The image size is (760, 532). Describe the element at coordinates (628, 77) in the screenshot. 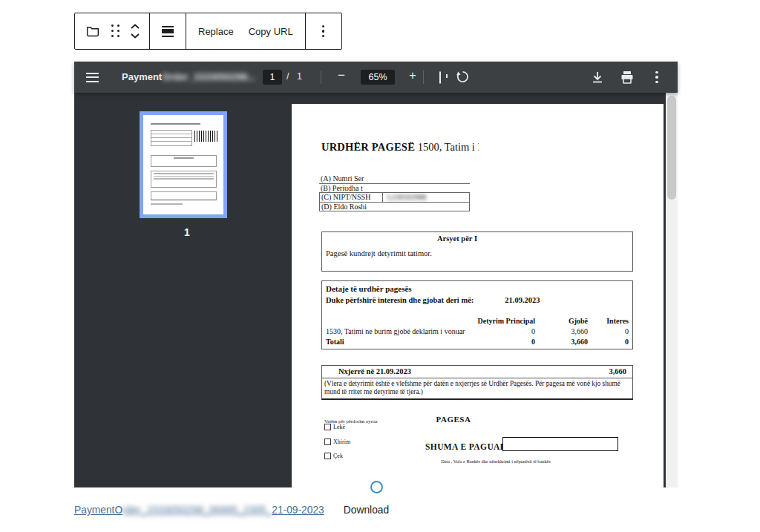

I see `print-icon` at that location.